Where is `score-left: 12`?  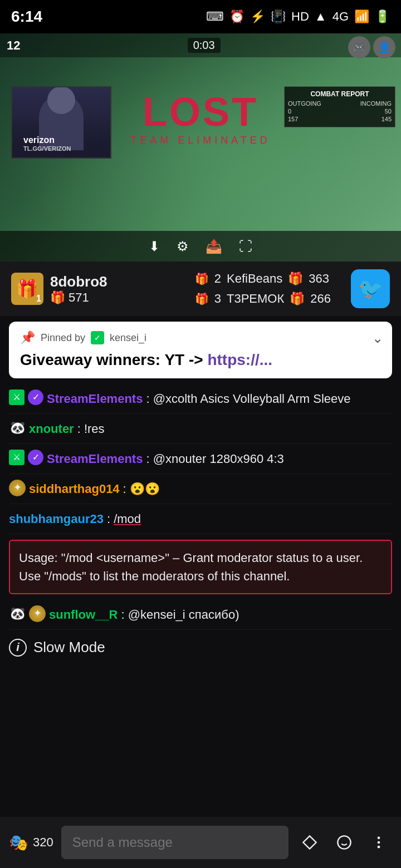 score-left: 12 is located at coordinates (13, 46).